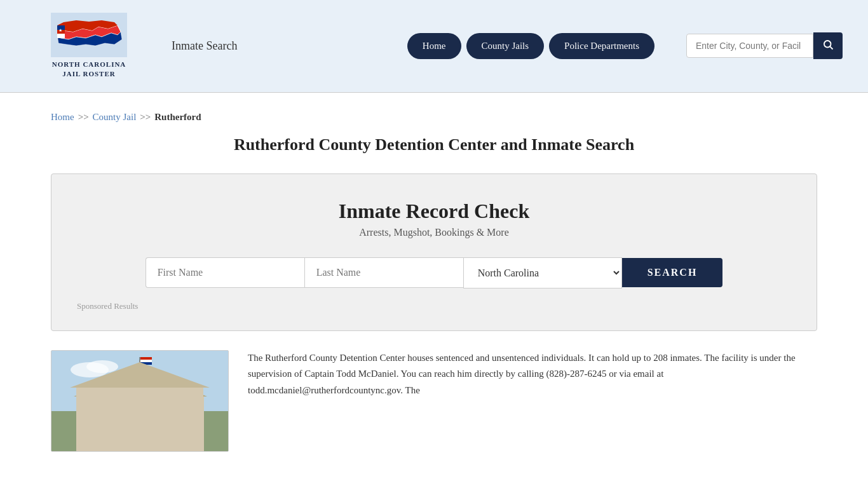  I want to click on logo-line1: NORTH CAROLINA, so click(89, 64).